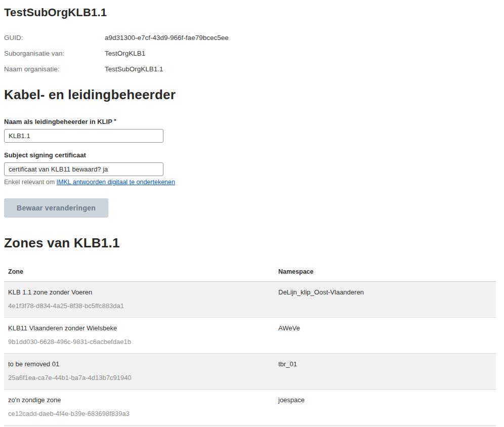  I want to click on zone-guid: 4e1f3f78-d834-4a25-8f38-bc5ffc883da1, so click(139, 306).